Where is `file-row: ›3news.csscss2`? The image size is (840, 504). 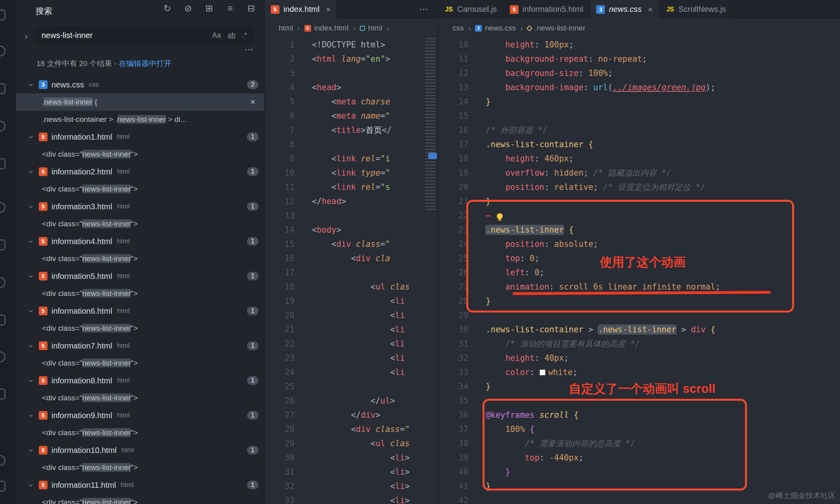
file-row: ›3news.csscss2 is located at coordinates (140, 85).